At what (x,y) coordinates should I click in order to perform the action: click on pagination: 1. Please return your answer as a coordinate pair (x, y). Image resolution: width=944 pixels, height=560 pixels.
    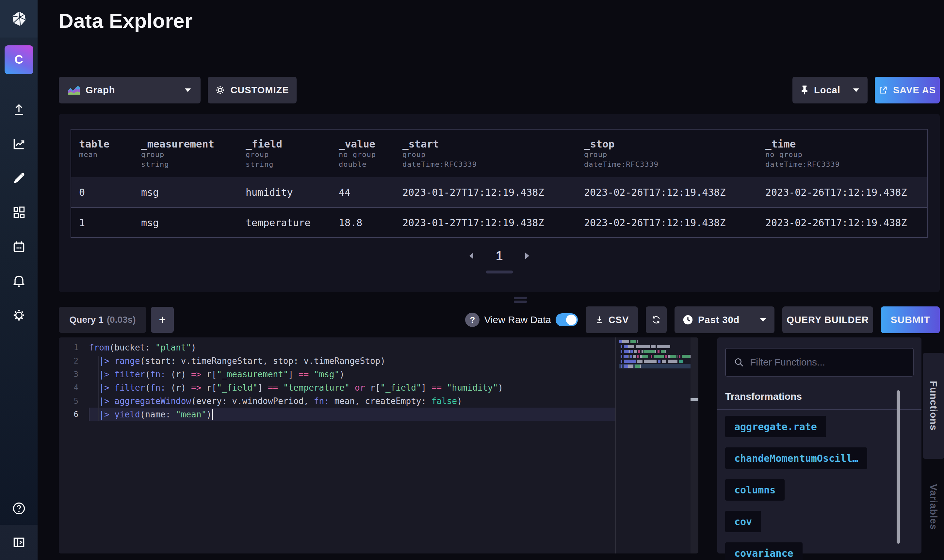
    Looking at the image, I should click on (499, 256).